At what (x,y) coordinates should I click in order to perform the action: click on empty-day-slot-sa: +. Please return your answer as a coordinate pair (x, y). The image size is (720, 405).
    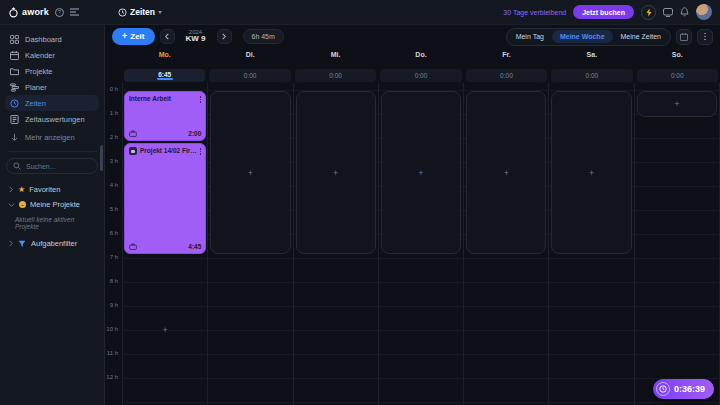
    Looking at the image, I should click on (591, 172).